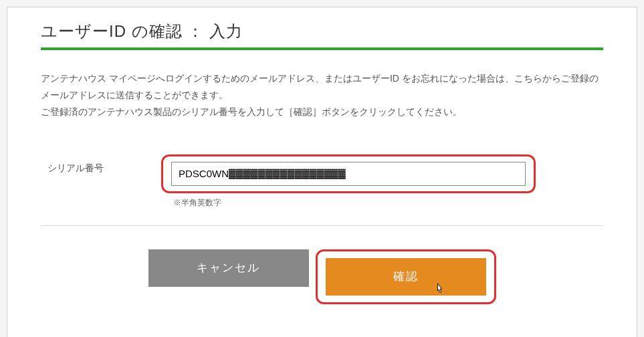 The width and height of the screenshot is (644, 337). What do you see at coordinates (322, 49) in the screenshot?
I see `title-underline` at bounding box center [322, 49].